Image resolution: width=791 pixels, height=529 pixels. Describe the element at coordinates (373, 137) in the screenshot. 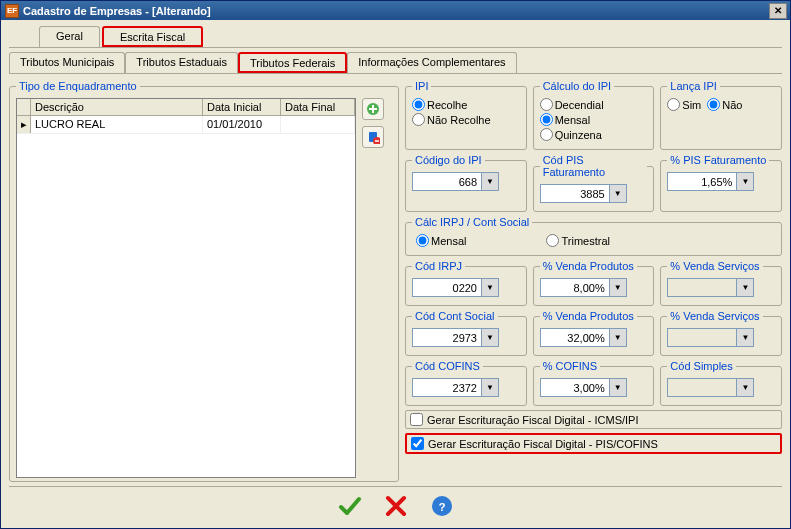

I see `delete-row-button` at that location.